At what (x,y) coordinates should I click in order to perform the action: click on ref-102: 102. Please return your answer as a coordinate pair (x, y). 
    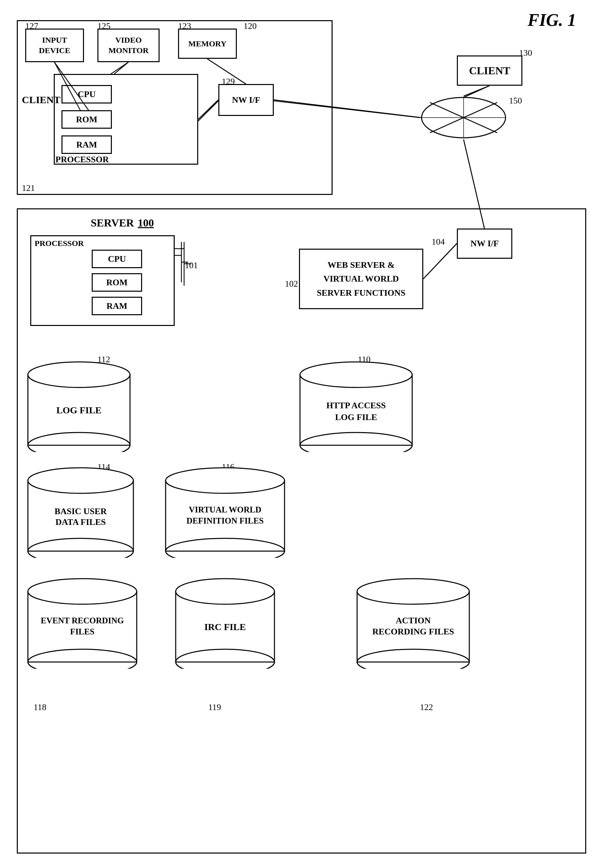
    Looking at the image, I should click on (292, 284).